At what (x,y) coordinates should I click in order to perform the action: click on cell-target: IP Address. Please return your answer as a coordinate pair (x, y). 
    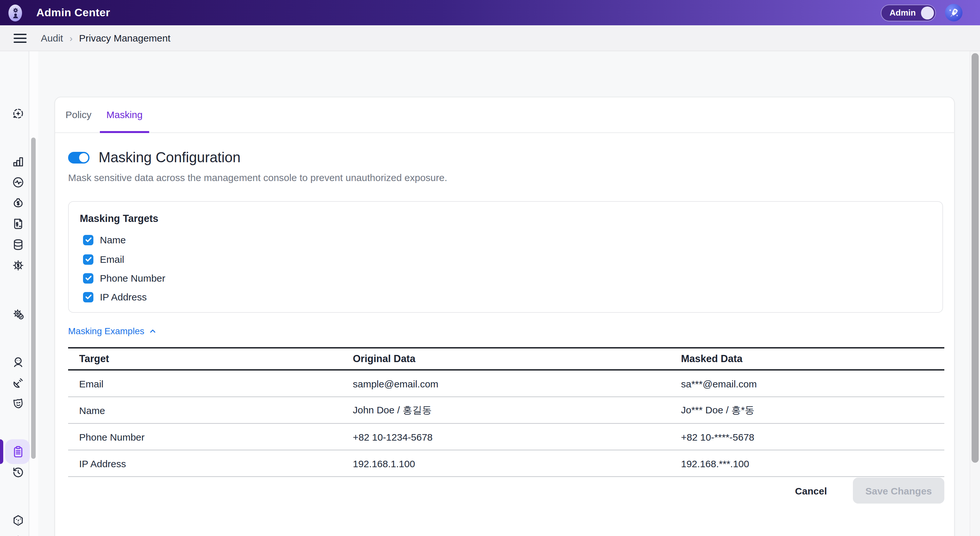
    Looking at the image, I should click on (205, 464).